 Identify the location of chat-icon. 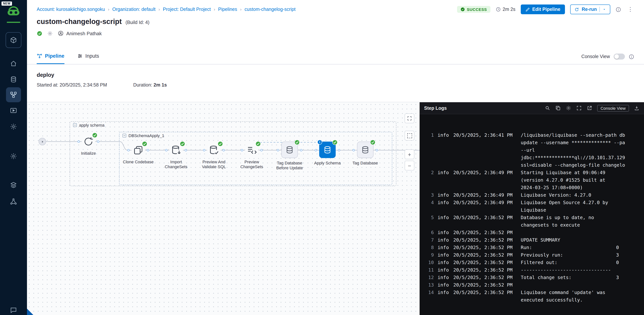
(14, 309).